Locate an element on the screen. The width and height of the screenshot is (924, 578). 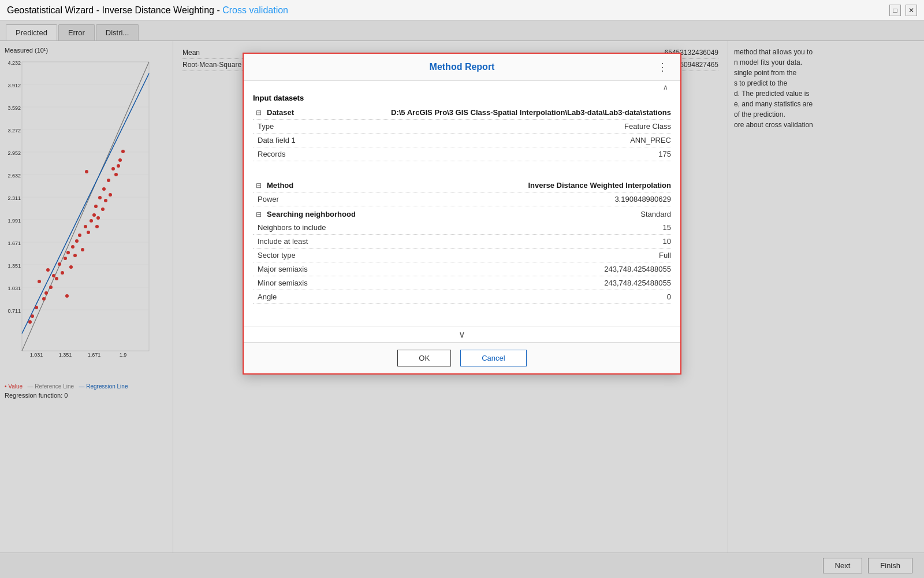
minor-semiaxis-row: Minor semiaxis 243,748.425488055 is located at coordinates (462, 283).